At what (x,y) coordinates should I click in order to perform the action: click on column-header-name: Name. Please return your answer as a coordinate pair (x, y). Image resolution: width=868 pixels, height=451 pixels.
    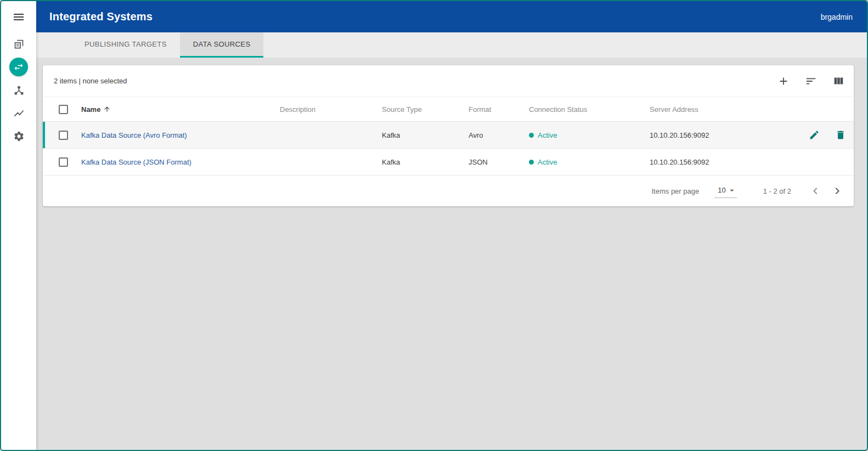
    Looking at the image, I should click on (181, 110).